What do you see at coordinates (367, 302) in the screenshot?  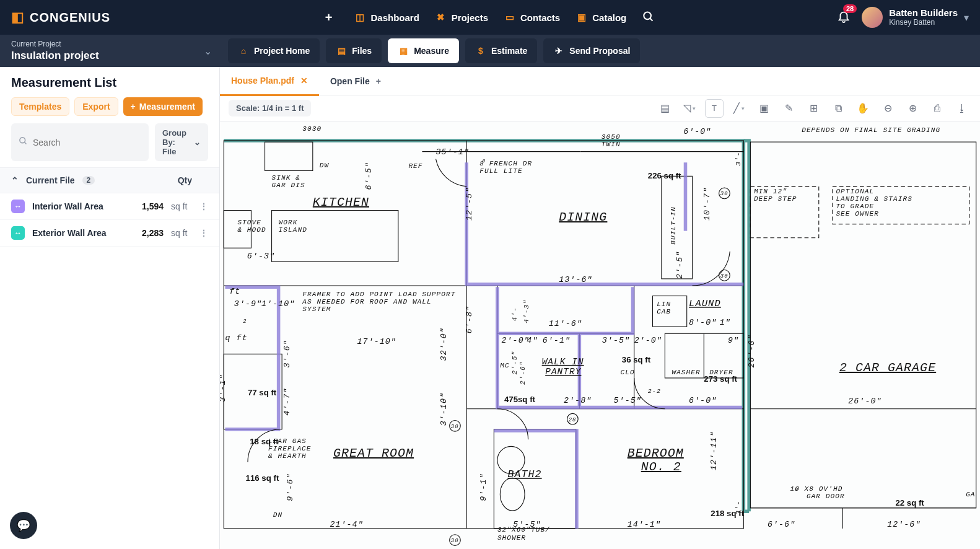 I see `svg-text: AS NEEDED FOR ROOF AND WALL` at bounding box center [367, 302].